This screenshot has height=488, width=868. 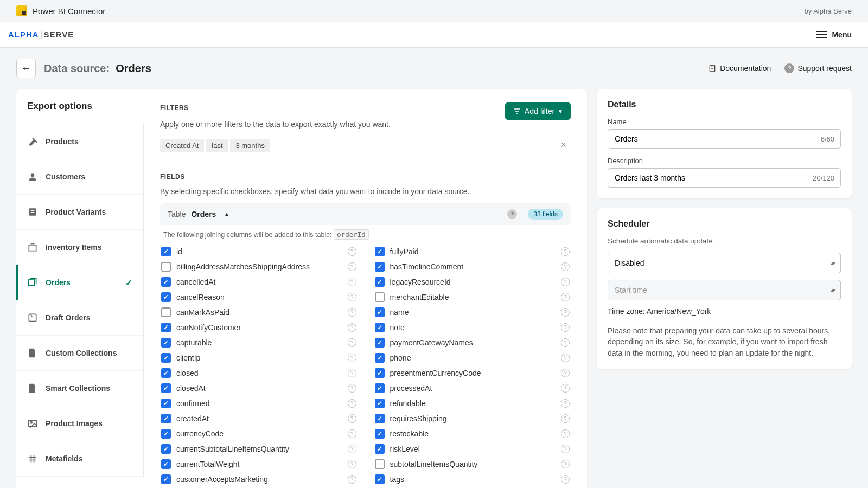 What do you see at coordinates (259, 419) in the screenshot?
I see `field-row: createdAt?` at bounding box center [259, 419].